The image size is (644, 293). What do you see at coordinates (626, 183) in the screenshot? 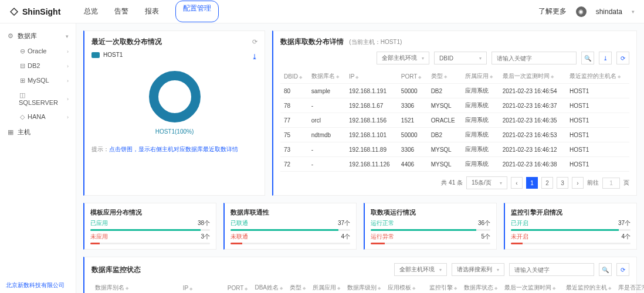
I see `pager-goto-suffix: 页` at bounding box center [626, 183].